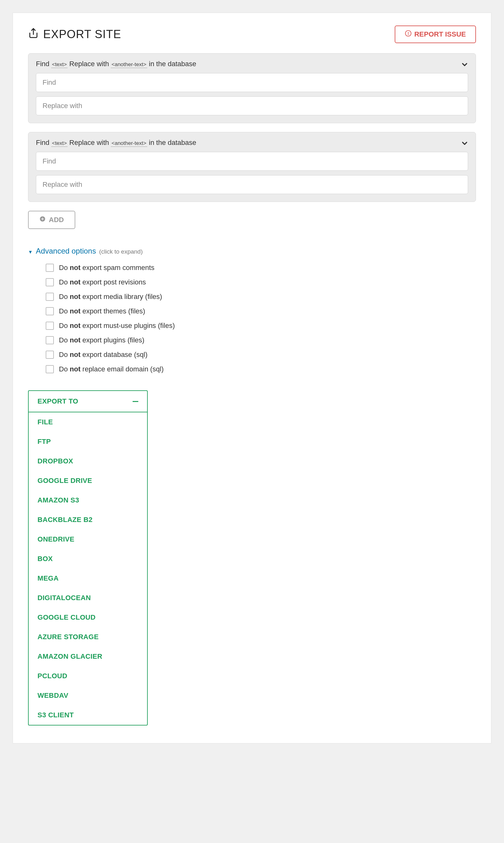 Image resolution: width=504 pixels, height=843 pixels. Describe the element at coordinates (88, 676) in the screenshot. I see `export-to-item: PCLOUD` at that location.